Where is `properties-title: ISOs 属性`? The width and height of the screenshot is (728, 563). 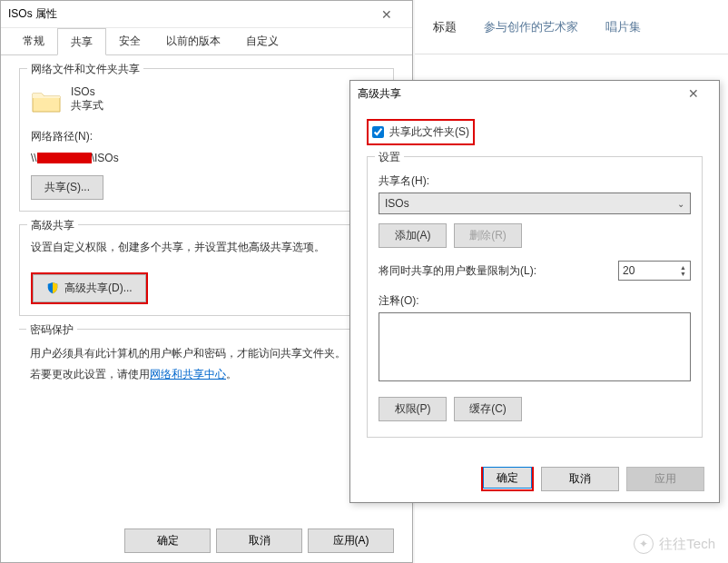 properties-title: ISOs 属性 is located at coordinates (189, 15).